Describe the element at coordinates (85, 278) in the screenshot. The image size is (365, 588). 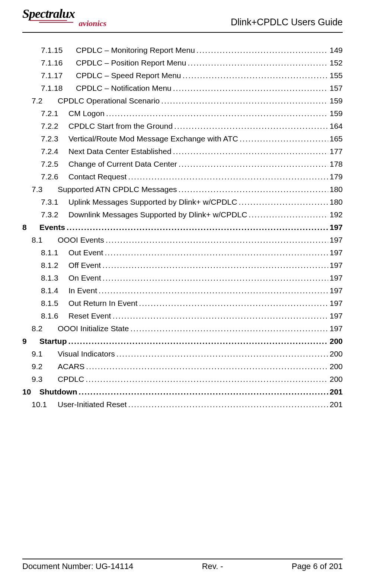
I see `toc-entry-title: On Event` at that location.